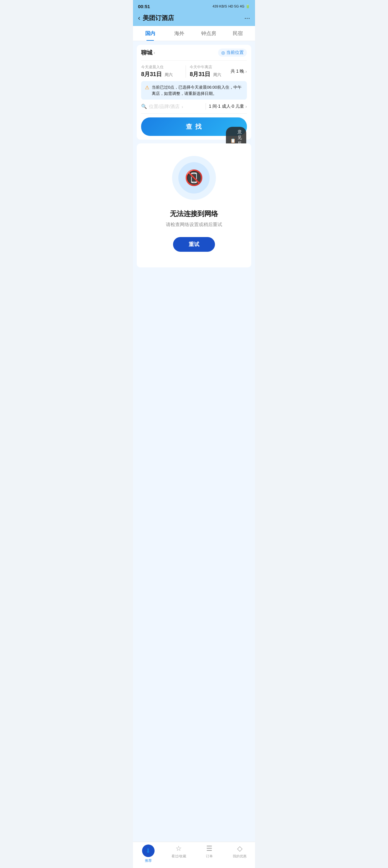 The height and width of the screenshot is (868, 388). What do you see at coordinates (194, 55) in the screenshot?
I see `location-row: 聊城 › ◎ 当前位置` at bounding box center [194, 55].